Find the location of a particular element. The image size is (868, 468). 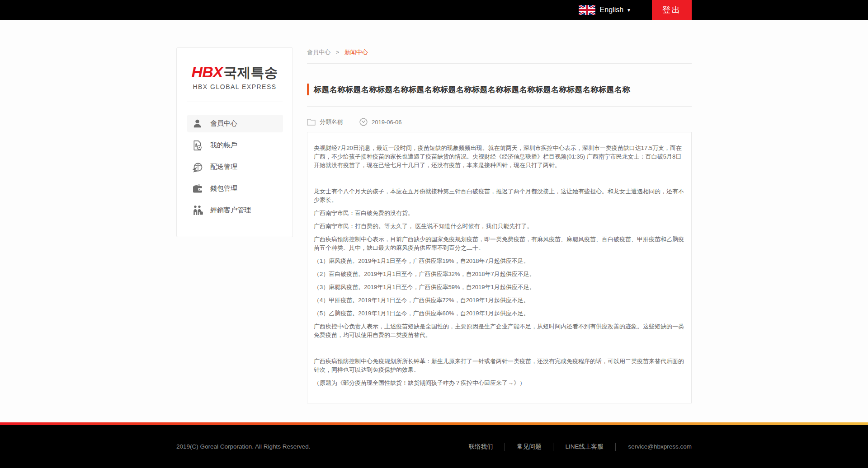

article-date: 2019-06-06 is located at coordinates (387, 122).